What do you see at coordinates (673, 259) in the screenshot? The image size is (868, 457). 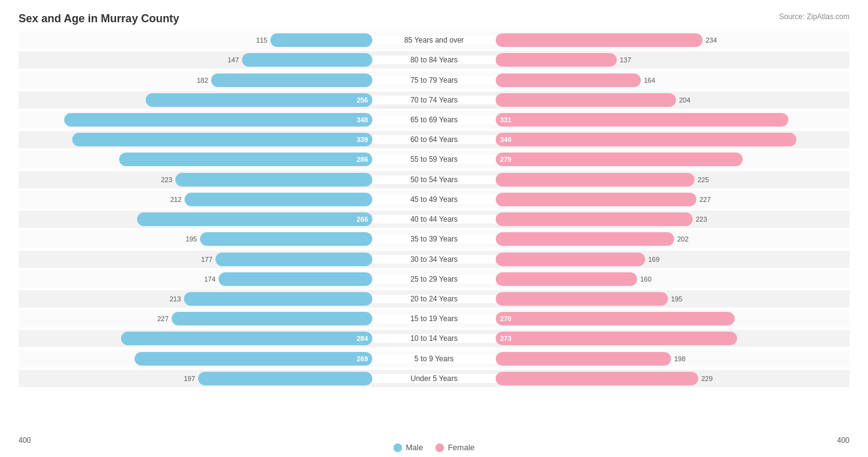 I see `right-bar-wrapper: 169` at bounding box center [673, 259].